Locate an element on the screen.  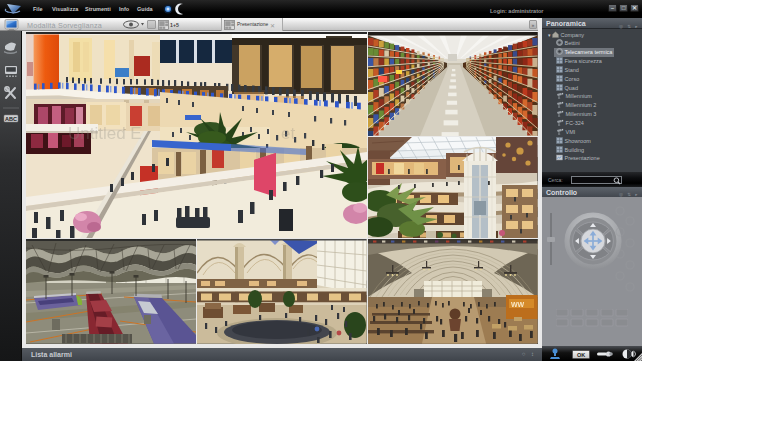
svg-text: ABC is located at coordinates (11, 119).